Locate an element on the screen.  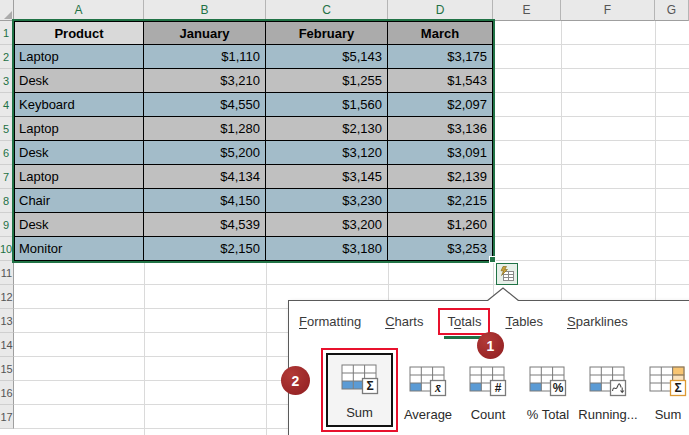
row-header-6: 6 is located at coordinates (7, 153).